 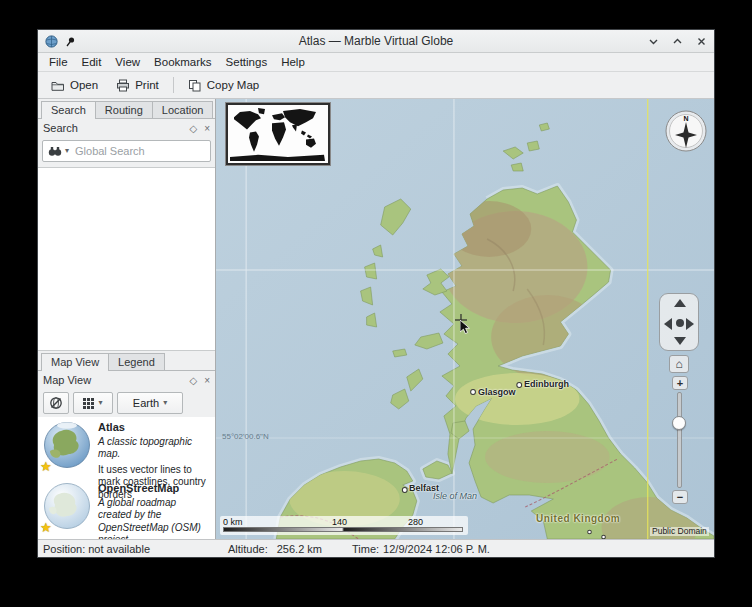 What do you see at coordinates (126, 508) in the screenshot?
I see `theme-item-openstreetmap: ★ OpenStreetMap A global roadmap created…` at bounding box center [126, 508].